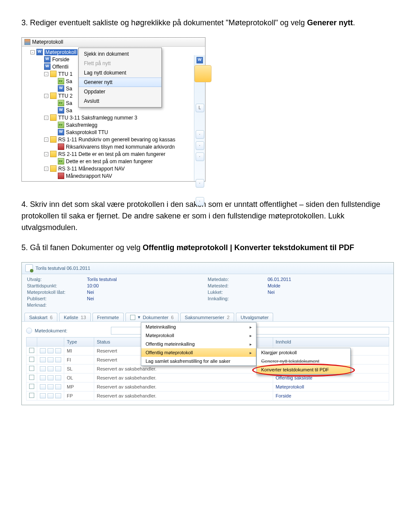 This screenshot has width=411, height=532. Describe the element at coordinates (113, 161) in the screenshot. I see `tree-item: Dette er en test på om malen fungerer` at that location.